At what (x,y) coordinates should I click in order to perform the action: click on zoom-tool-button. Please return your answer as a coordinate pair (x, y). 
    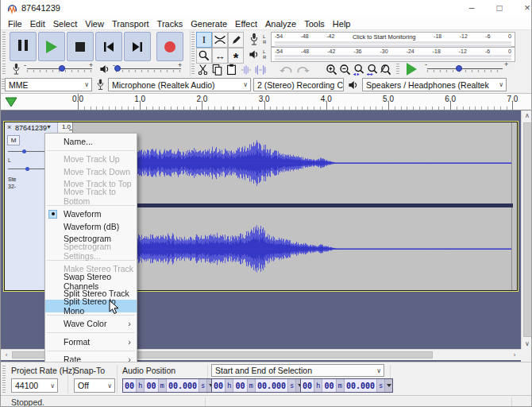
    Looking at the image, I should click on (204, 56).